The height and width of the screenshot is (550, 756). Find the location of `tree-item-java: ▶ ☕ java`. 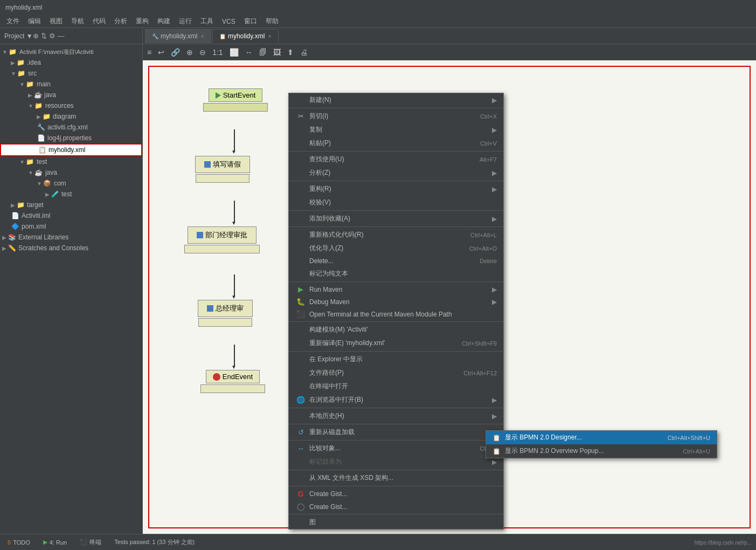

tree-item-java: ▶ ☕ java is located at coordinates (71, 95).